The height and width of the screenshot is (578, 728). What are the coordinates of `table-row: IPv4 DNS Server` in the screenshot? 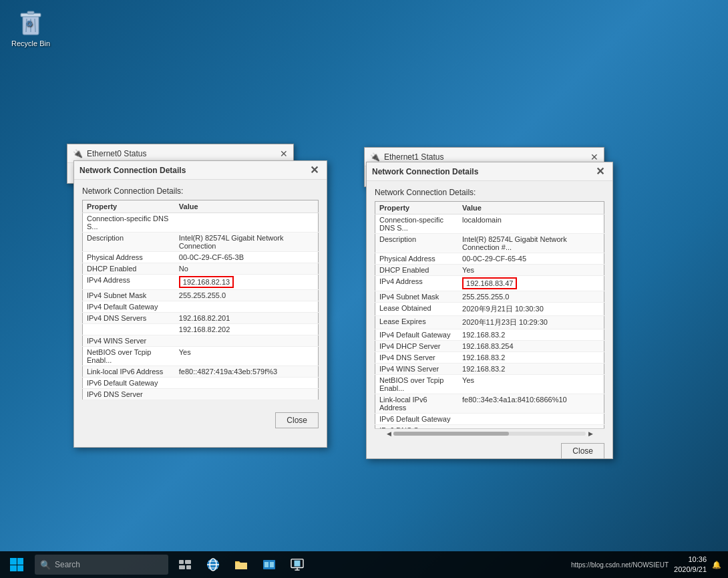 It's located at (417, 358).